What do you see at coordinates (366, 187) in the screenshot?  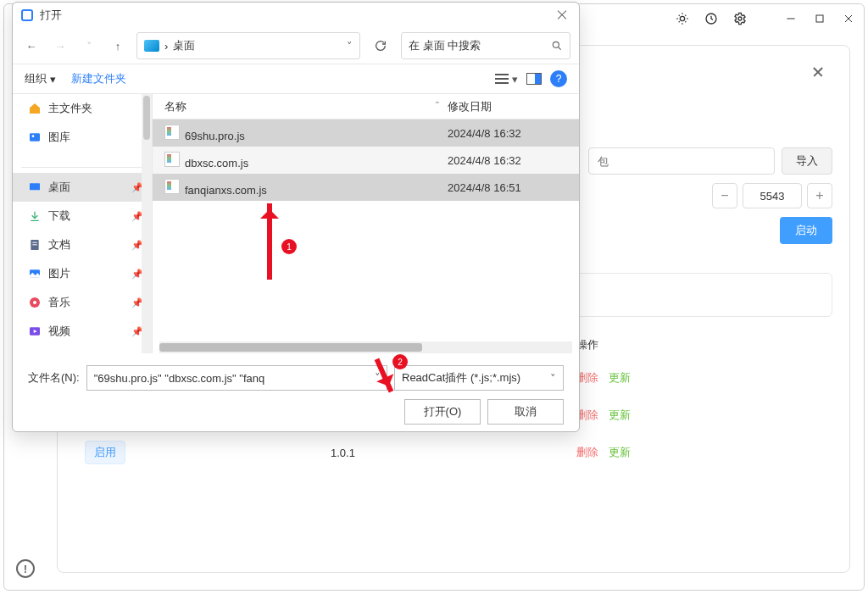 I see `file-row: fanqianxs.com.js 2024/4/8 16:51` at bounding box center [366, 187].